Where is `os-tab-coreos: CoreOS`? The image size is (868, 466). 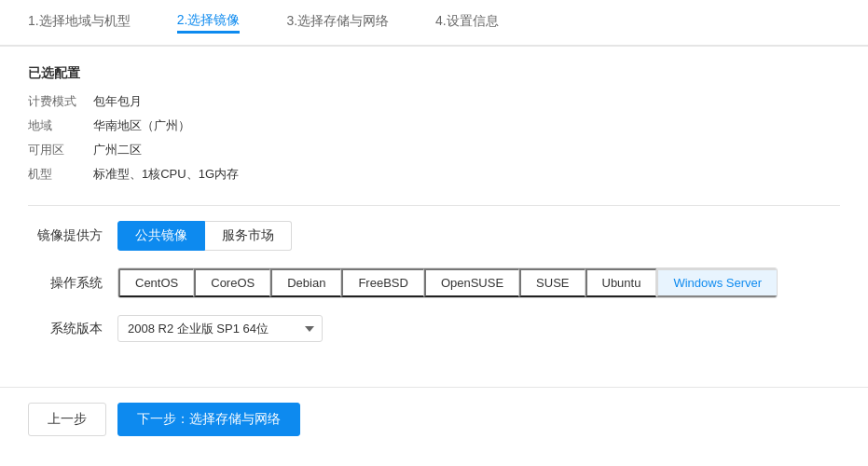 os-tab-coreos: CoreOS is located at coordinates (232, 283).